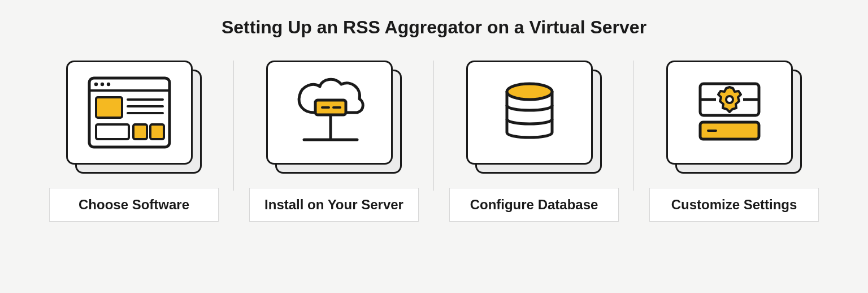  What do you see at coordinates (434, 27) in the screenshot?
I see `page-title: Setting Up an RSS Aggregator on a Virtua…` at bounding box center [434, 27].